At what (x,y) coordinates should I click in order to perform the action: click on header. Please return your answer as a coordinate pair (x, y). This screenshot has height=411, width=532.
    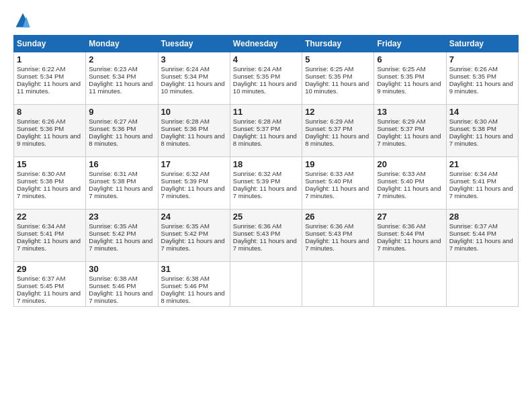
    Looking at the image, I should click on (266, 20).